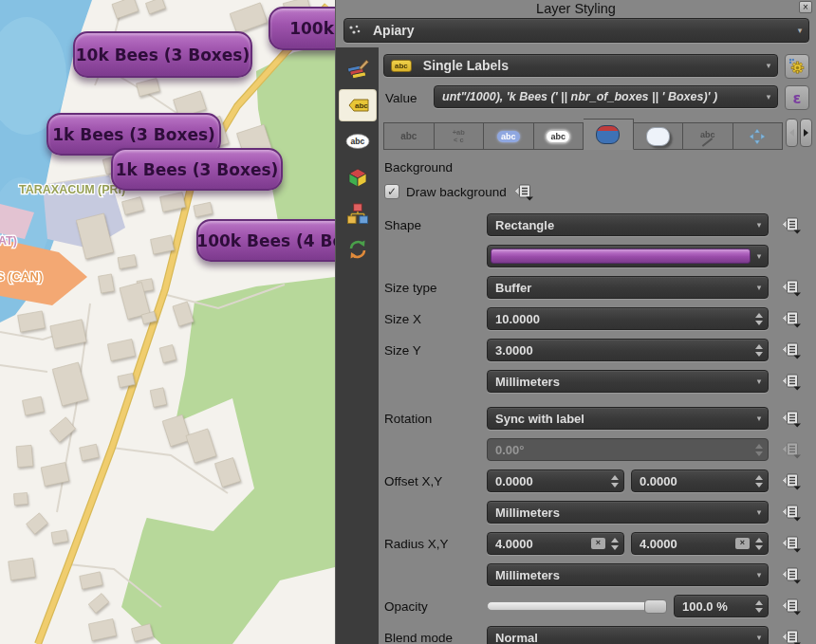 This screenshot has height=644, width=816. Describe the element at coordinates (708, 137) in the screenshot. I see `tab-callouts: abc` at that location.